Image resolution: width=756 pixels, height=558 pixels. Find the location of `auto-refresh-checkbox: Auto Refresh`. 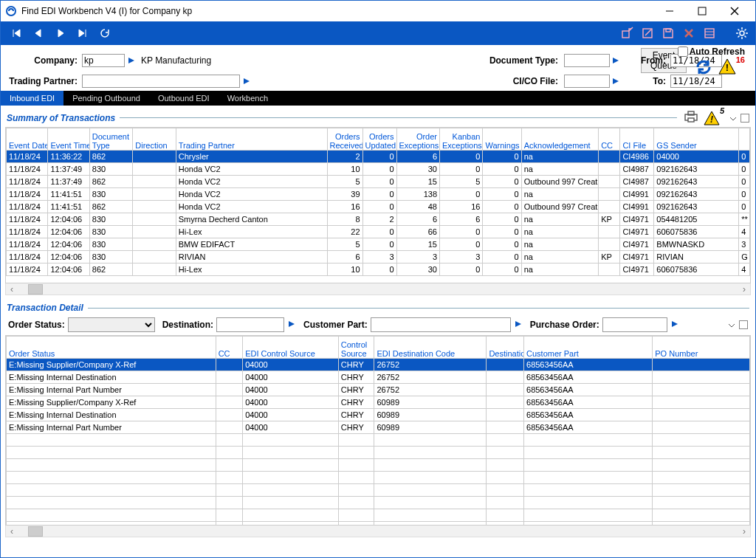

auto-refresh-checkbox: Auto Refresh is located at coordinates (712, 52).